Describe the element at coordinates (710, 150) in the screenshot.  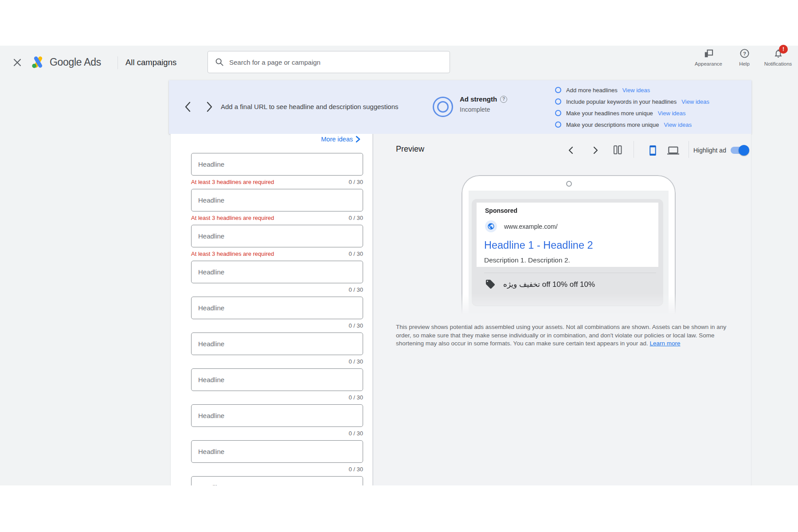
I see `highlight-ad-label: Highlight ad` at that location.